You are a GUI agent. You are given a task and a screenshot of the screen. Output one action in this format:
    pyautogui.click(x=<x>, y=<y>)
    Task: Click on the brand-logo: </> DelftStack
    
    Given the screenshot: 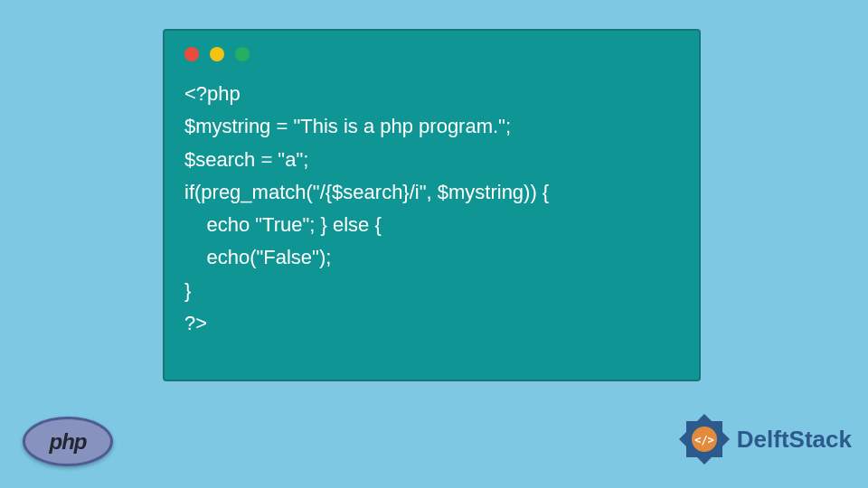 What is the action you would take?
    pyautogui.click(x=765, y=439)
    